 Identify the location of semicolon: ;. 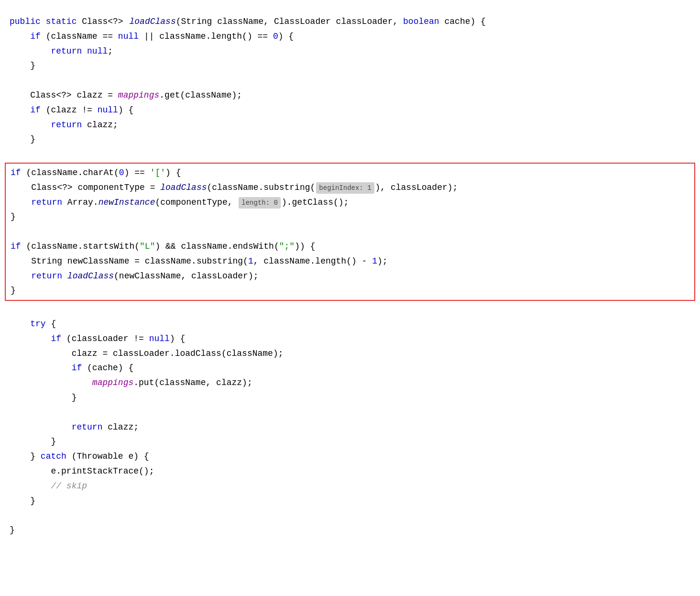
(110, 52).